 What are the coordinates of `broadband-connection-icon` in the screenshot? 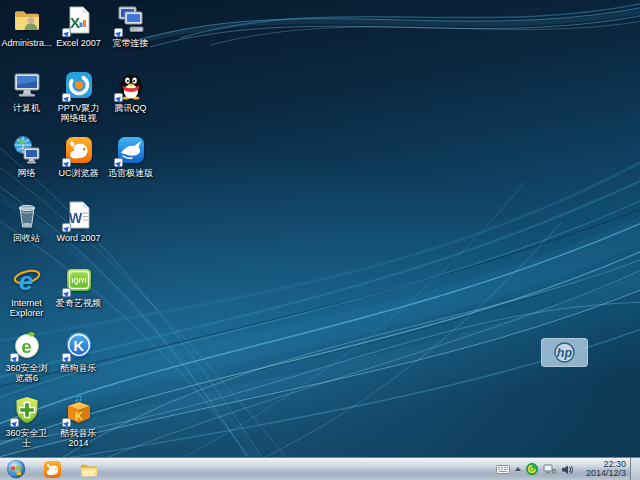 It's located at (131, 20).